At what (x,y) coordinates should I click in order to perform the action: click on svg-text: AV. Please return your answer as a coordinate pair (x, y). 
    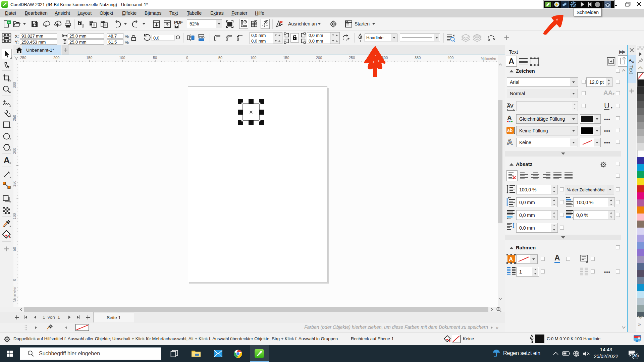
    Looking at the image, I should click on (510, 106).